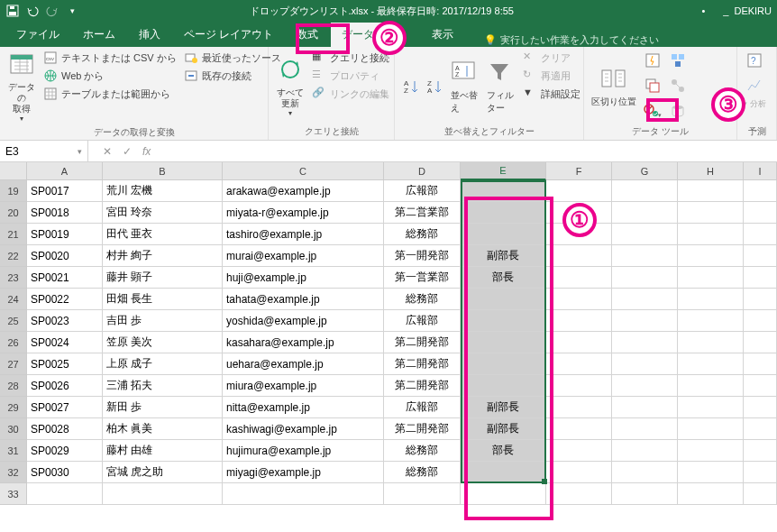 This screenshot has width=777, height=532. I want to click on properties-button: ☰プロパティ, so click(351, 76).